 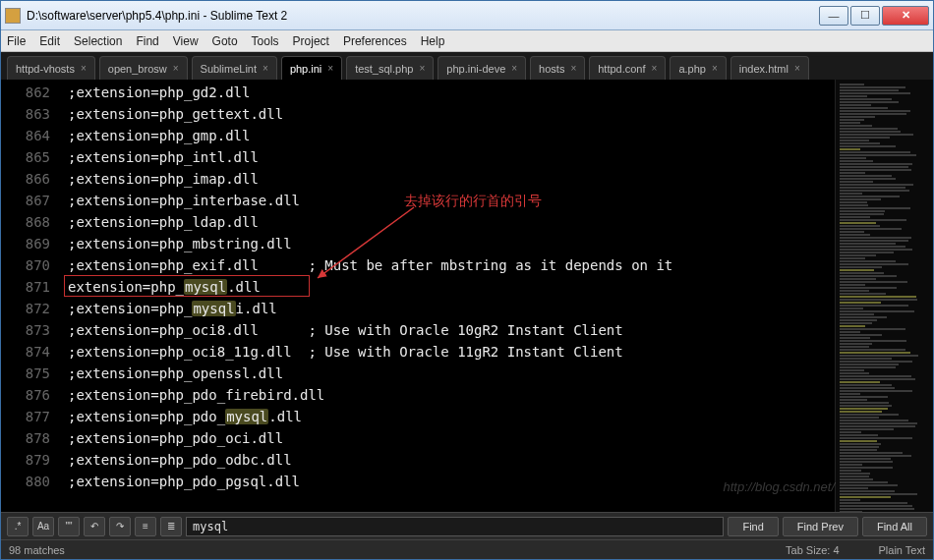 What do you see at coordinates (265, 41) in the screenshot?
I see `menu-tools: Tools` at bounding box center [265, 41].